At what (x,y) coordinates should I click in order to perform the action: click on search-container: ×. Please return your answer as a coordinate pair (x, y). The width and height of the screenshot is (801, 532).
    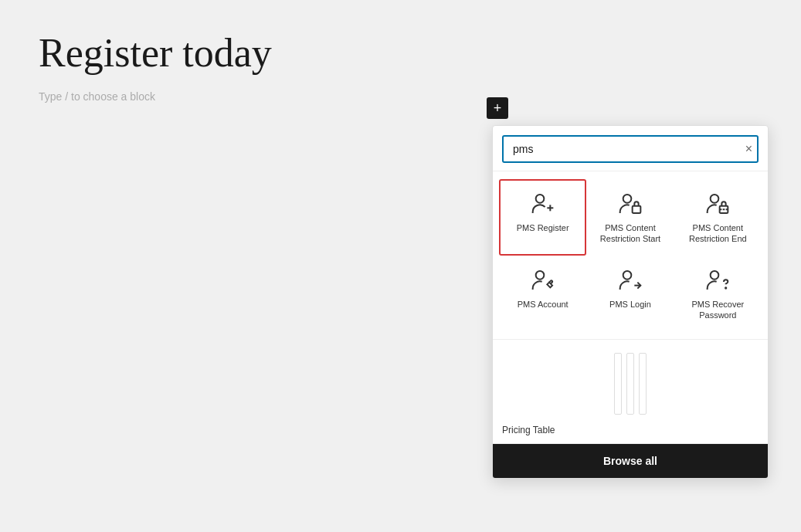
    Looking at the image, I should click on (630, 148).